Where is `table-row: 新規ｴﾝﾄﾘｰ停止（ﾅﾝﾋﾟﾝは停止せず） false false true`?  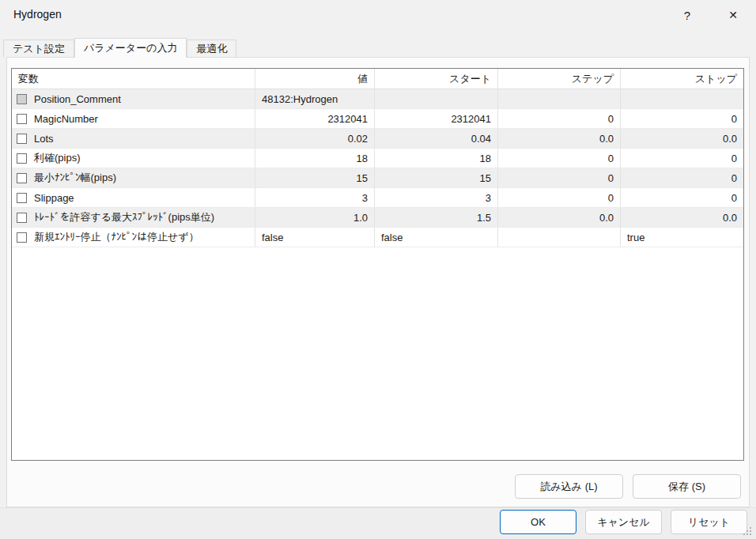
table-row: 新規ｴﾝﾄﾘｰ停止（ﾅﾝﾋﾟﾝは停止せず） false false true is located at coordinates (378, 237).